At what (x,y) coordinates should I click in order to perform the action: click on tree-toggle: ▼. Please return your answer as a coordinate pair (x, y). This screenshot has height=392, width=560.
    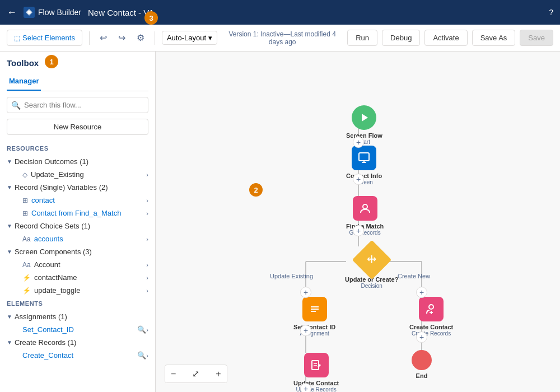
    Looking at the image, I should click on (10, 187).